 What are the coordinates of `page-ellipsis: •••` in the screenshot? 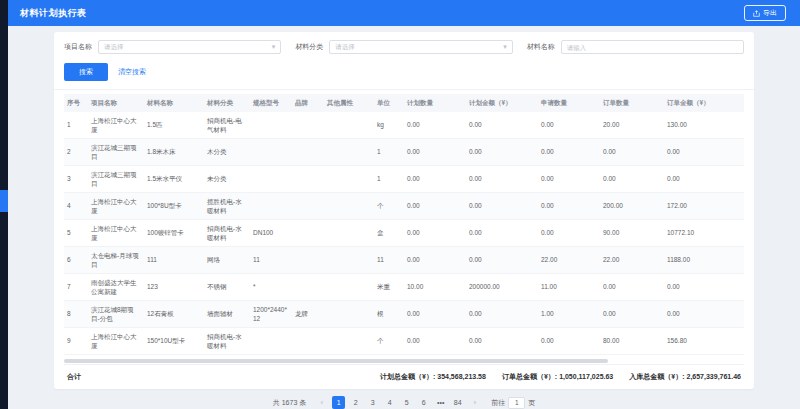 It's located at (440, 402).